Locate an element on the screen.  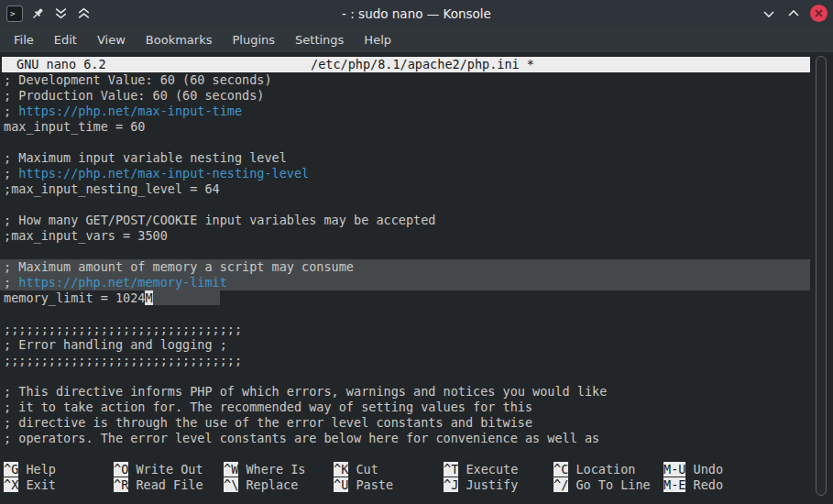
editor-line: ; Error handling and logging ; is located at coordinates (405, 345).